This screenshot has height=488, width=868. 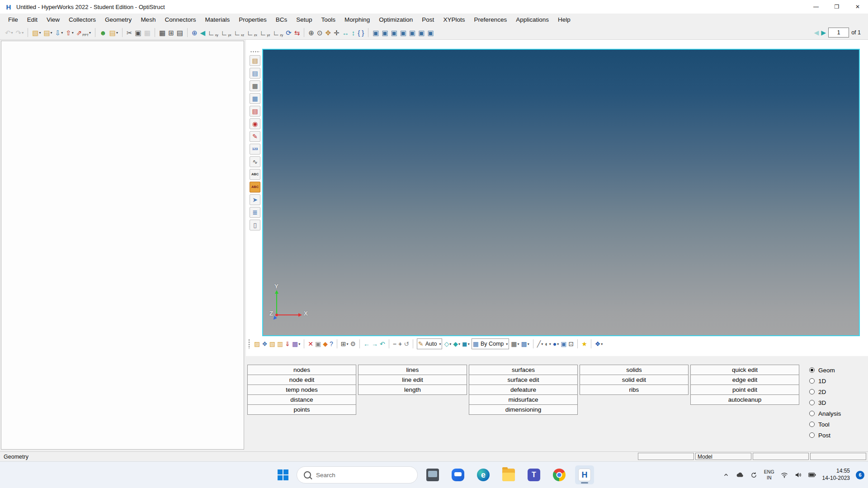 I want to click on line-style-icon: ╱▾, so click(x=540, y=344).